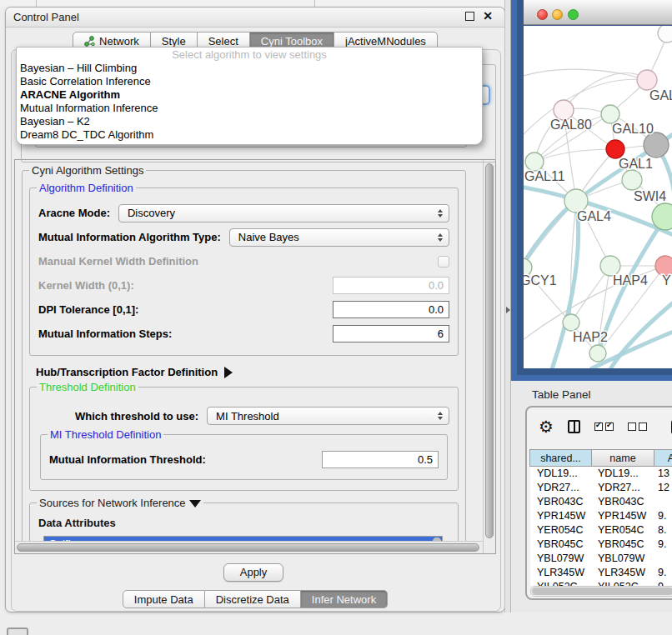  I want to click on cell: 13, so click(662, 473).